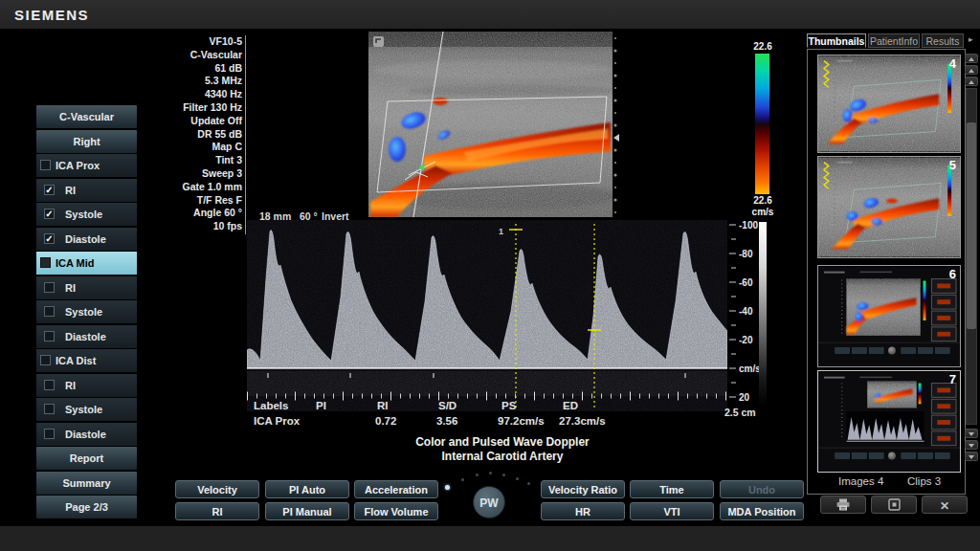 The width and height of the screenshot is (980, 551). Describe the element at coordinates (86, 458) in the screenshot. I see `report-button: Report` at that location.